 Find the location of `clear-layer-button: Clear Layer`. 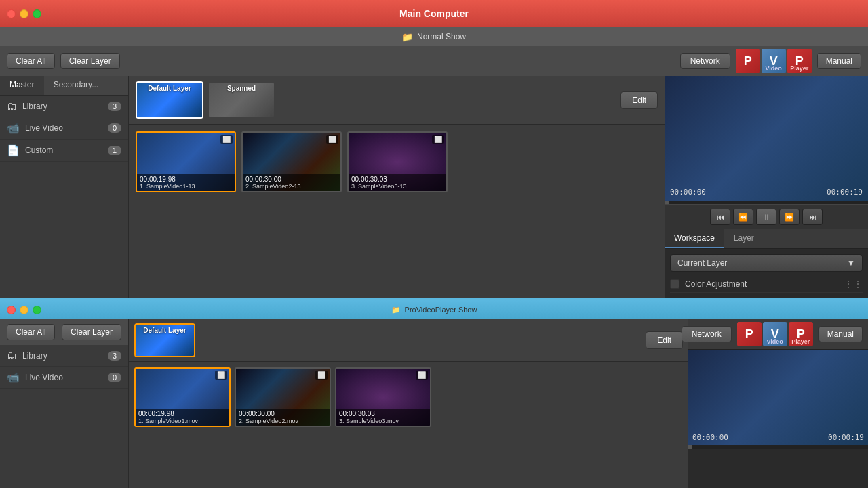

clear-layer-button: Clear Layer is located at coordinates (90, 61).